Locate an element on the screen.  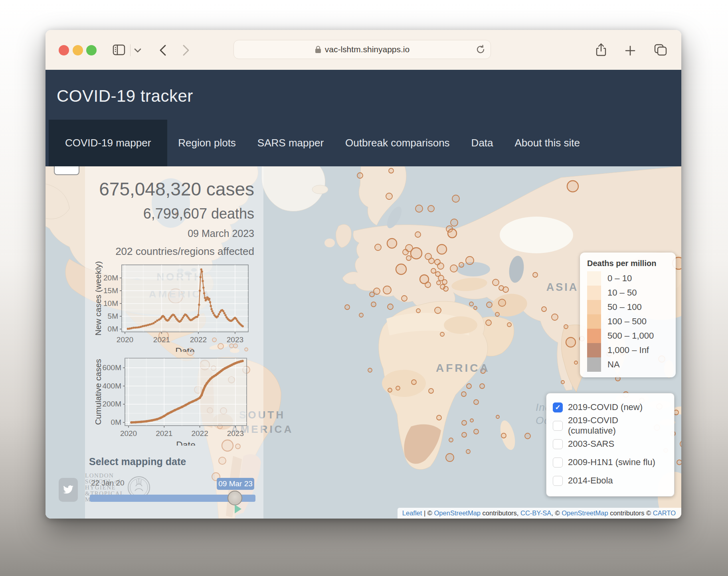
zoom-window-button is located at coordinates (91, 50).